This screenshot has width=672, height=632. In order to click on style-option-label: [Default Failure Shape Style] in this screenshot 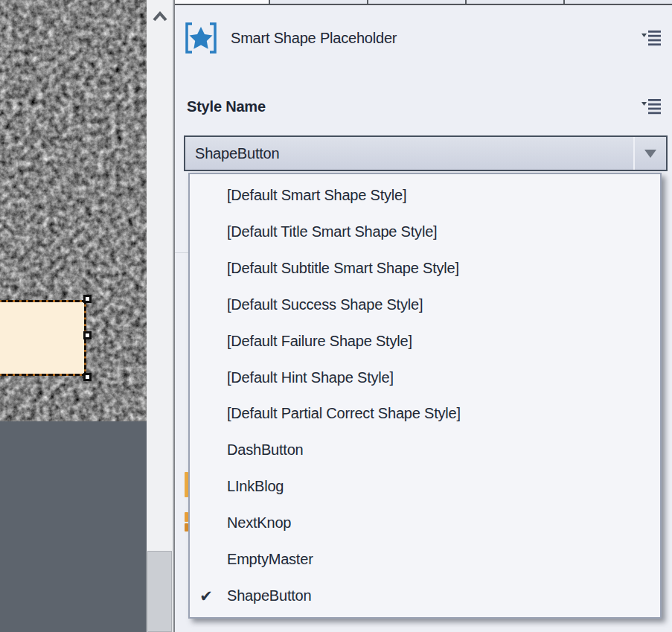, I will do `click(320, 341)`.